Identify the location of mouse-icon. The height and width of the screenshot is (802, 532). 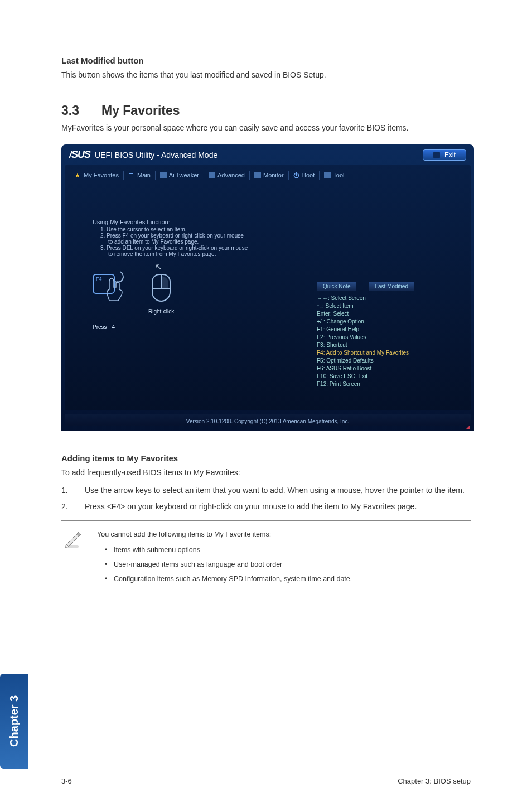
(161, 288).